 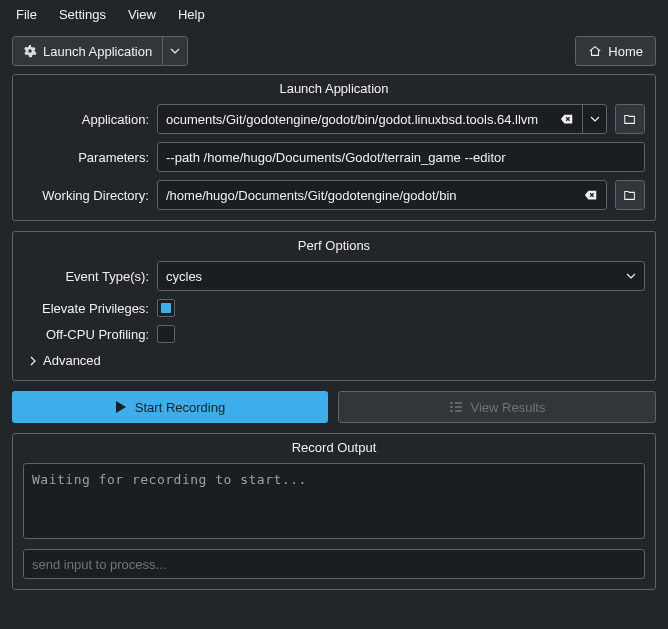 I want to click on workdir-browse-button, so click(x=630, y=195).